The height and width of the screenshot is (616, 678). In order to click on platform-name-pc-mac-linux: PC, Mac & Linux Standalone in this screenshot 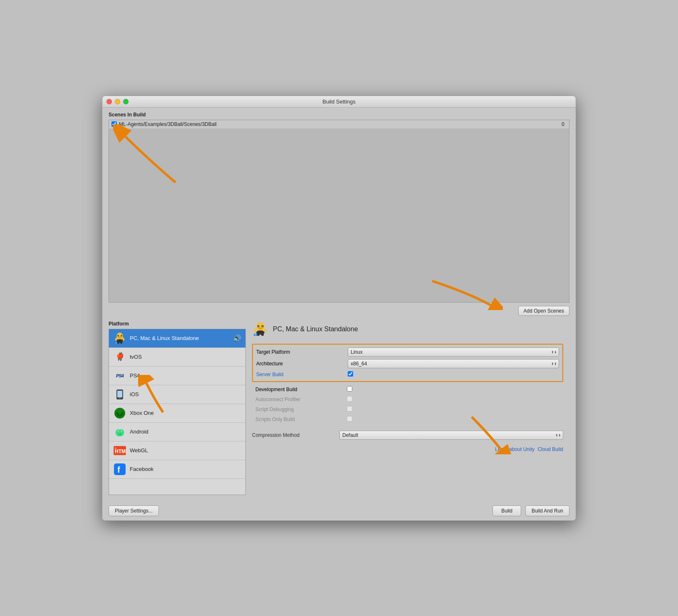, I will do `click(164, 338)`.